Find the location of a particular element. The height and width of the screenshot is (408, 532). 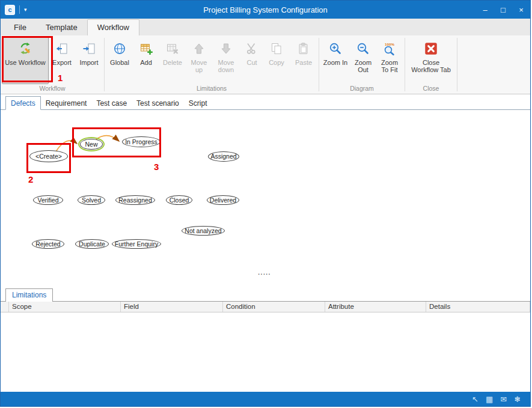

zoom-out-icon is located at coordinates (363, 49).